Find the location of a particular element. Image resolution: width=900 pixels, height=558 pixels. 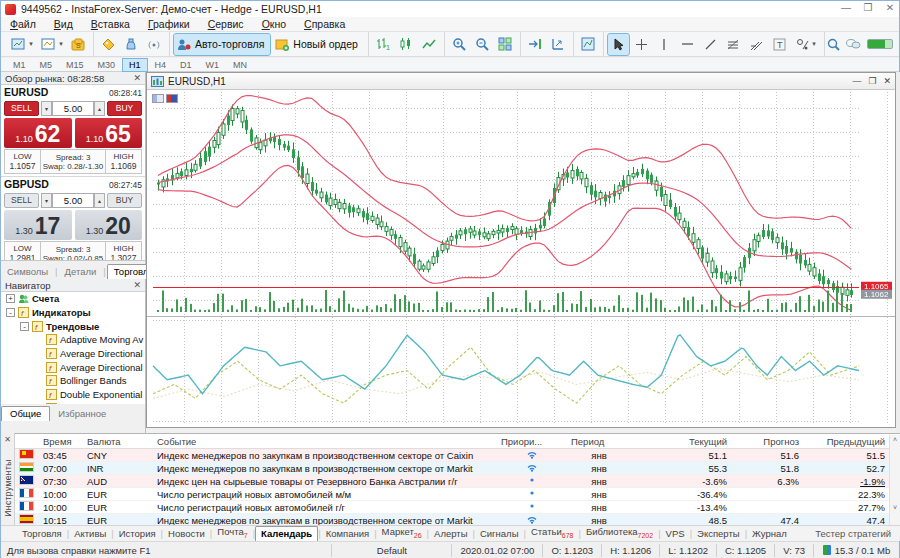

bid-price: 1.1062 is located at coordinates (38, 133).